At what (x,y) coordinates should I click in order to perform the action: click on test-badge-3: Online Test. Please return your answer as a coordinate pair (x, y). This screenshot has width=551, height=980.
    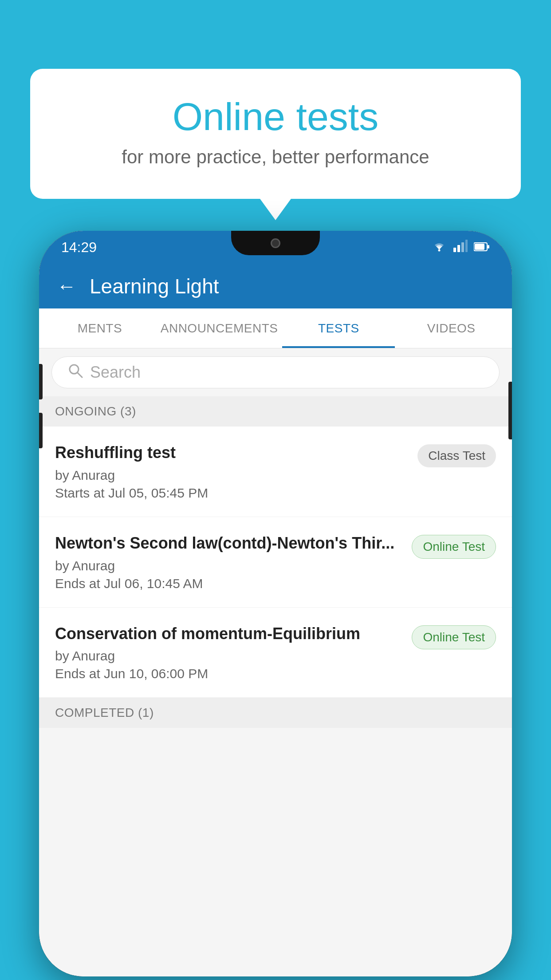
    Looking at the image, I should click on (454, 637).